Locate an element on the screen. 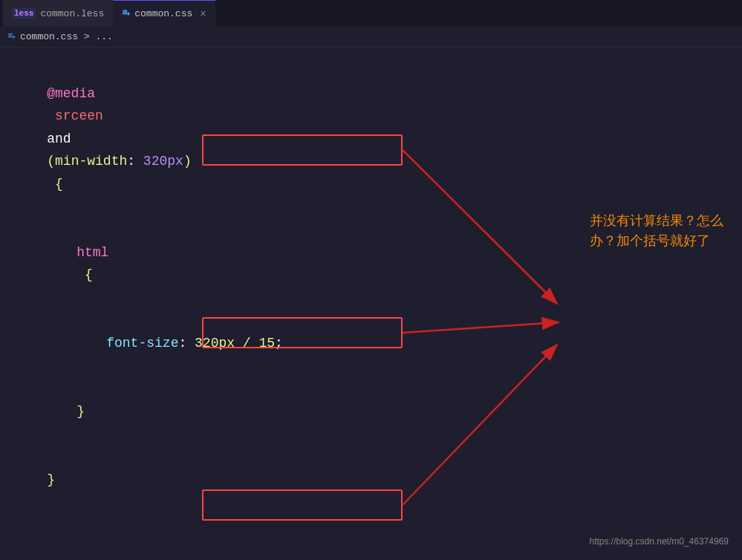 This screenshot has height=560, width=742. keyword-prop-1: min-width is located at coordinates (91, 161).